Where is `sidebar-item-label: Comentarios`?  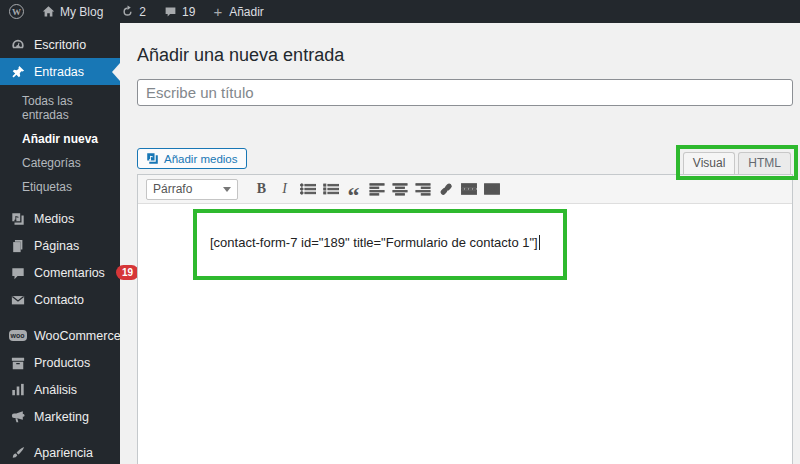 sidebar-item-label: Comentarios is located at coordinates (70, 273).